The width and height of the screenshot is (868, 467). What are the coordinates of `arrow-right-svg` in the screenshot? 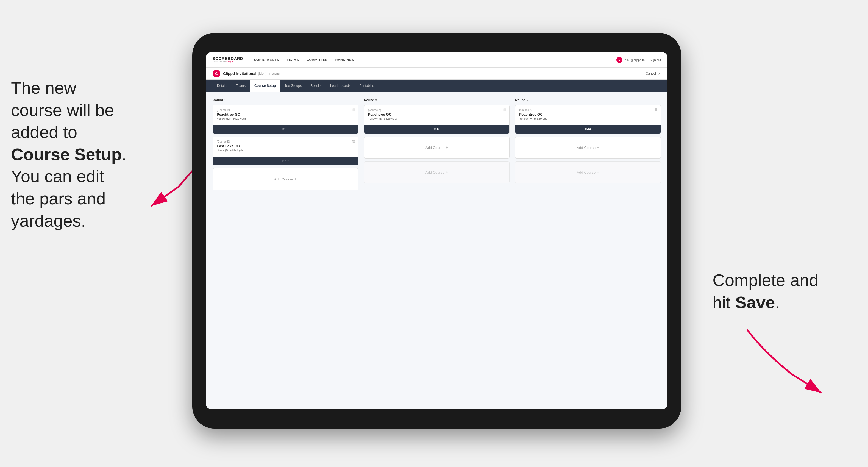 It's located at (788, 363).